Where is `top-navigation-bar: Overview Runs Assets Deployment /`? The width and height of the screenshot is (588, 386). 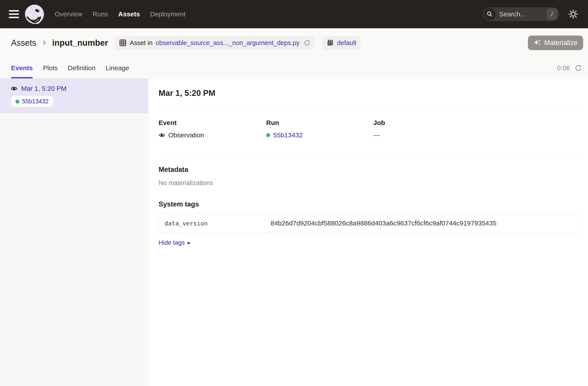 top-navigation-bar: Overview Runs Assets Deployment / is located at coordinates (294, 14).